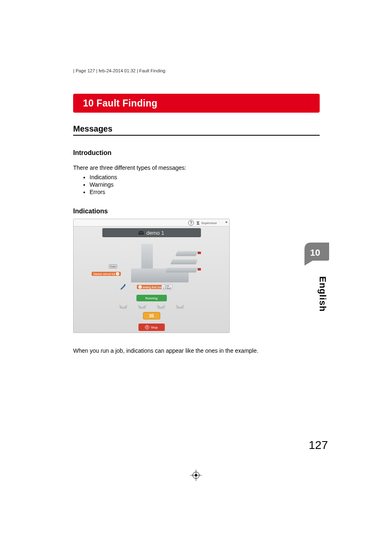 The height and width of the screenshot is (555, 392). I want to click on indication-tag-stacker: Stacker almost full i, so click(106, 274).